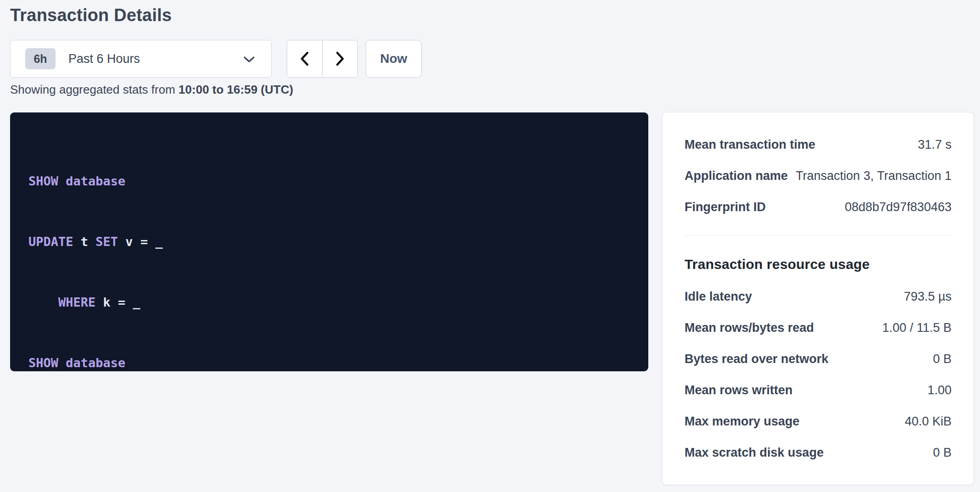  Describe the element at coordinates (104, 59) in the screenshot. I see `time-range-label: Past 6 Hours` at that location.